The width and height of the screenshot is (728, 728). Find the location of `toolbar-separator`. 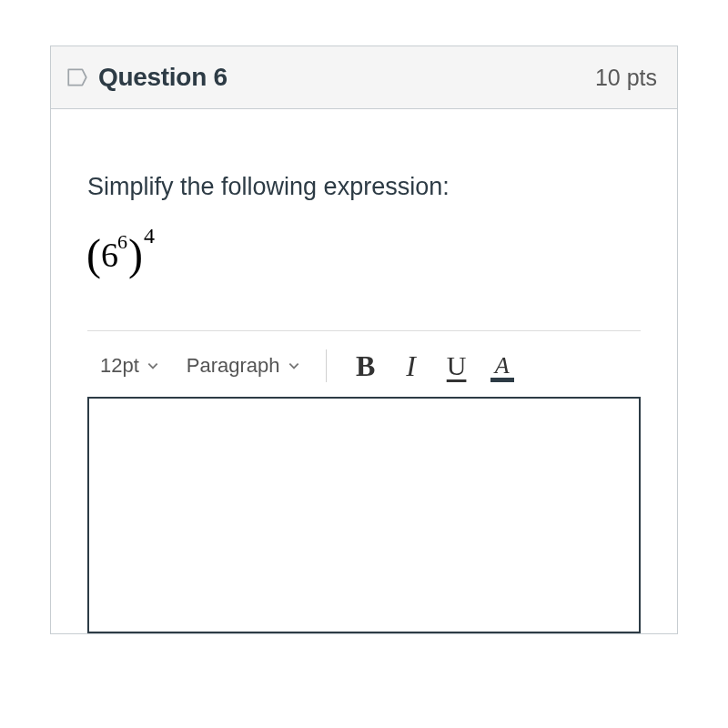

toolbar-separator is located at coordinates (326, 366).